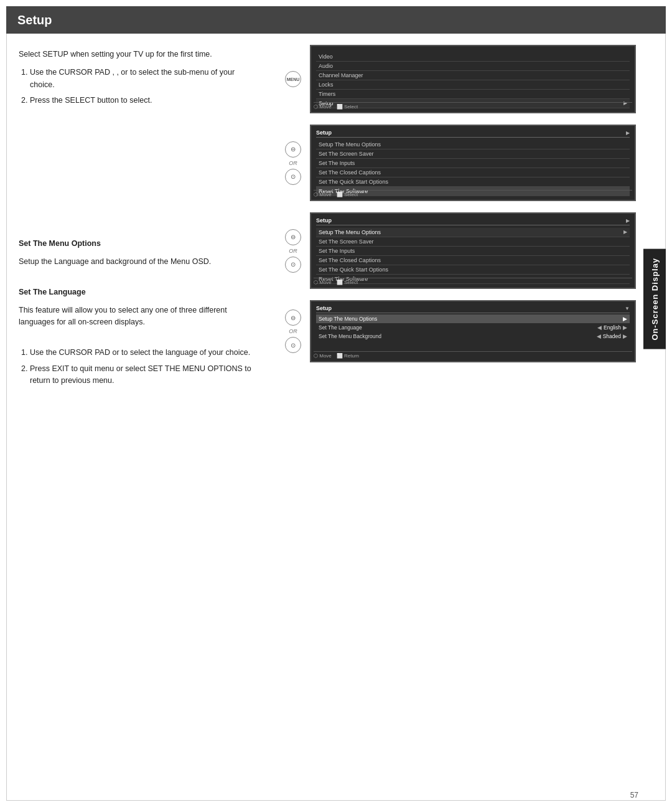 The height and width of the screenshot is (807, 672). I want to click on s2-menu-options: Setup The Menu Options, so click(473, 144).